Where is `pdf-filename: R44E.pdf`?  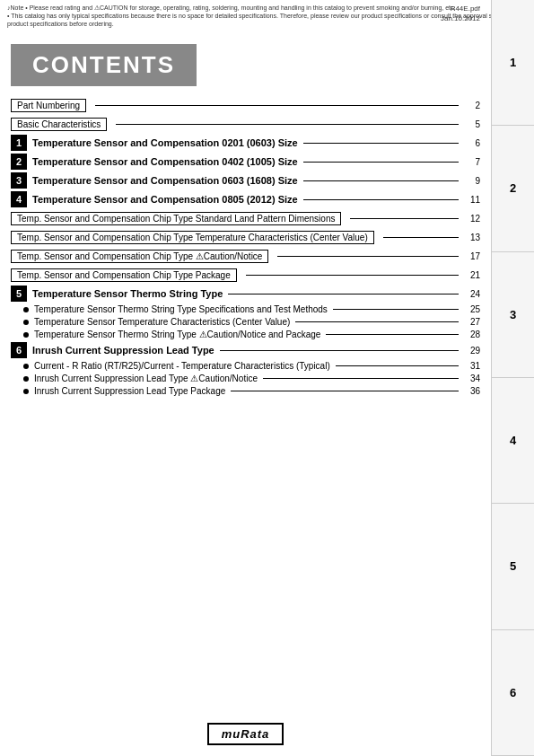 pdf-filename: R44E.pdf is located at coordinates (460, 9).